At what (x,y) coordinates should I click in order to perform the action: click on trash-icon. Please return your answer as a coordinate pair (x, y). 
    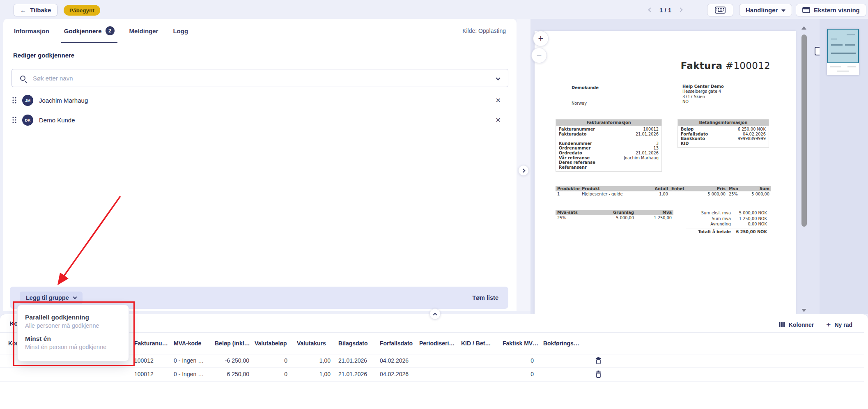
    Looking at the image, I should click on (599, 374).